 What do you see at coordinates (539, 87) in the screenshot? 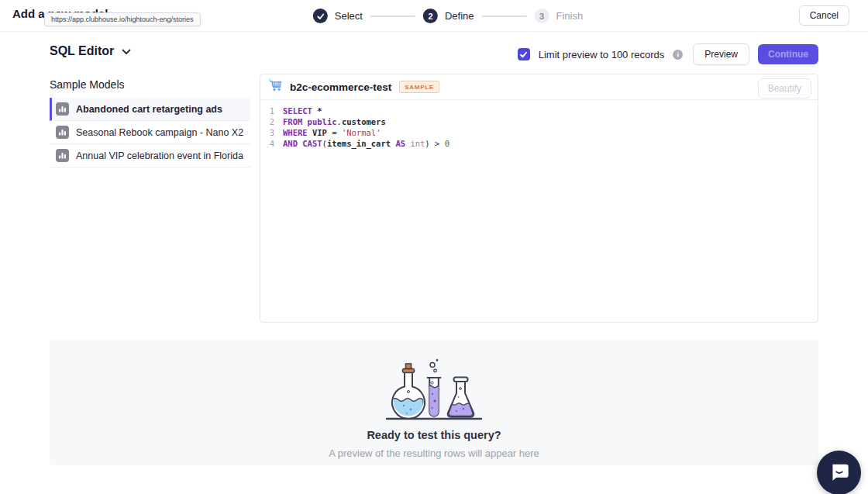
I see `sql-panel-header: b2c-ecommerce-test SAMPLE Beautify` at bounding box center [539, 87].